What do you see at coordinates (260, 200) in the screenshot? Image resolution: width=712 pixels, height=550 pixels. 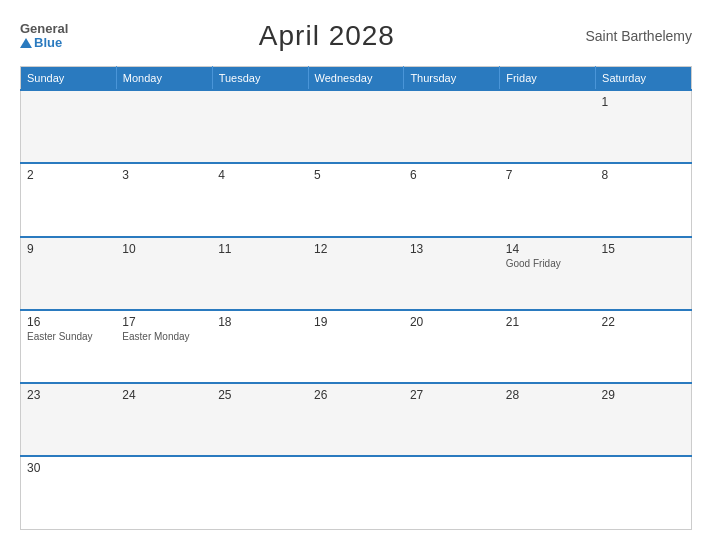 I see `calendar-day-cell: 4` at bounding box center [260, 200].